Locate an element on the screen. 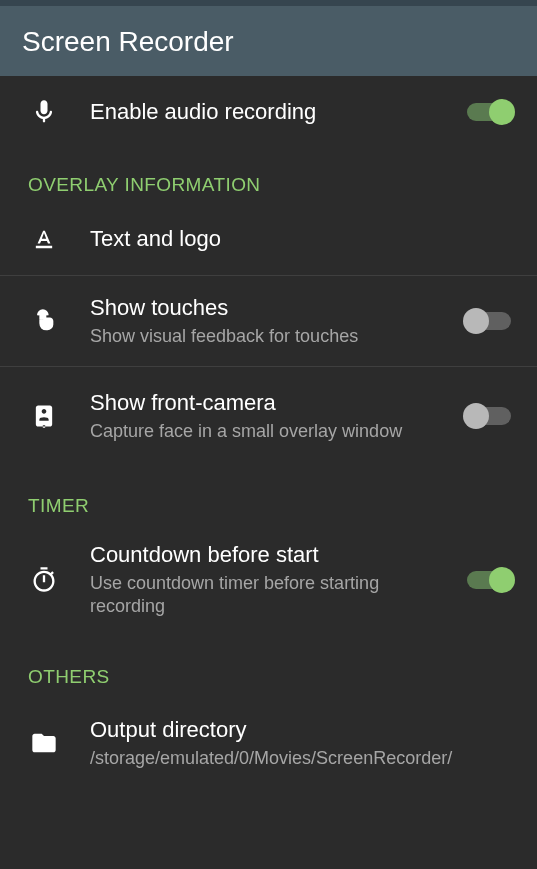 The height and width of the screenshot is (869, 537). setting-output-directory: Output directory /storage/emulated/0/Mov… is located at coordinates (268, 742).